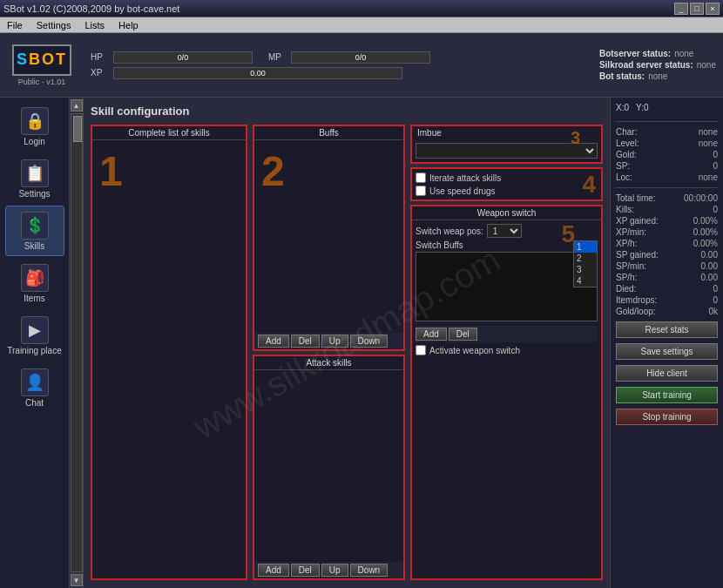 The height and width of the screenshot is (588, 723). What do you see at coordinates (713, 9) in the screenshot?
I see `close-button: ×` at bounding box center [713, 9].